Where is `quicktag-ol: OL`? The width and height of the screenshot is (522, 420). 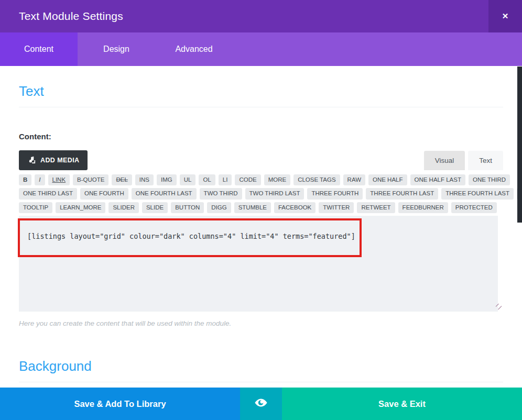
quicktag-ol: OL is located at coordinates (206, 180).